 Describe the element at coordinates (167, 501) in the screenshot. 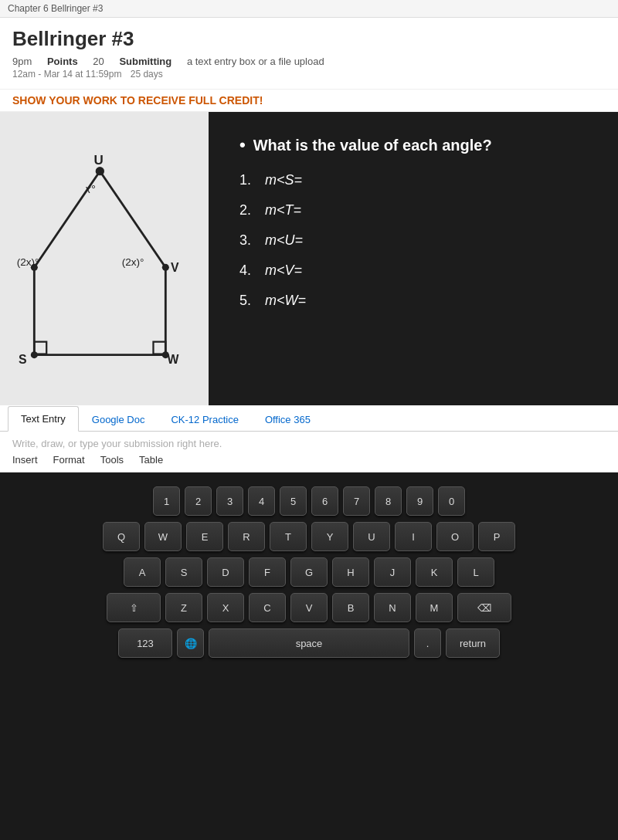

I see `key: 1` at that location.